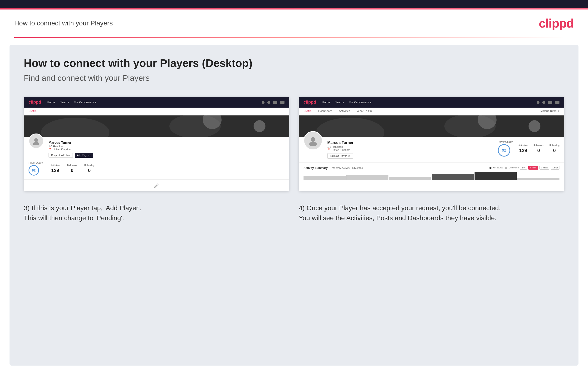  Describe the element at coordinates (36, 168) in the screenshot. I see `quality-stat-1: Player Quality 92` at that location.